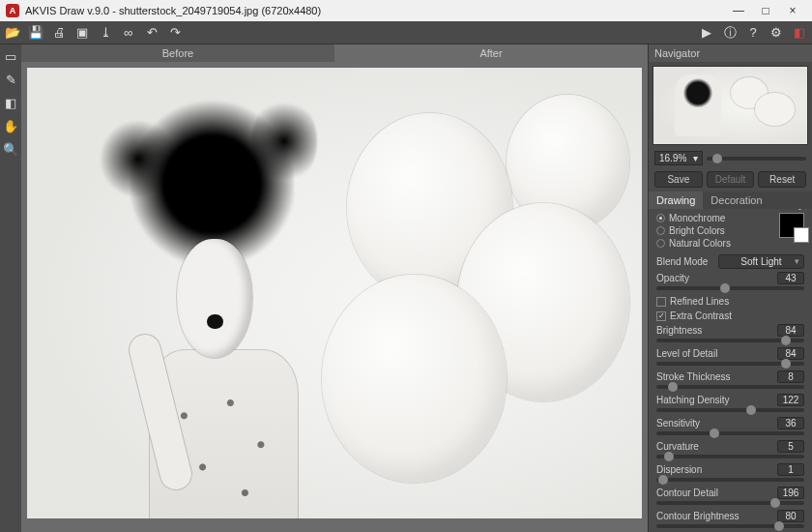 The width and height of the screenshot is (812, 532). What do you see at coordinates (731, 451) in the screenshot?
I see `param-curvature: Curvature5` at bounding box center [731, 451].